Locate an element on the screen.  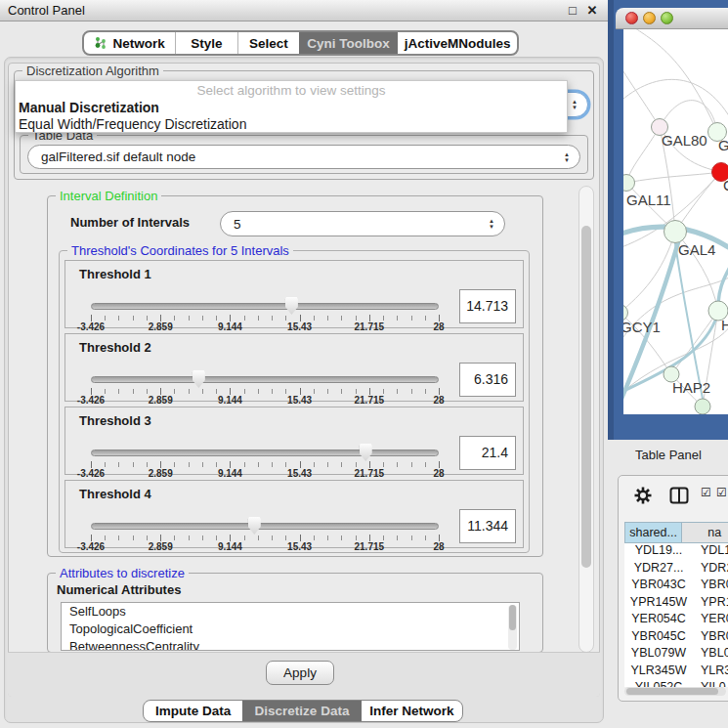
tab-network: Network is located at coordinates (129, 43).